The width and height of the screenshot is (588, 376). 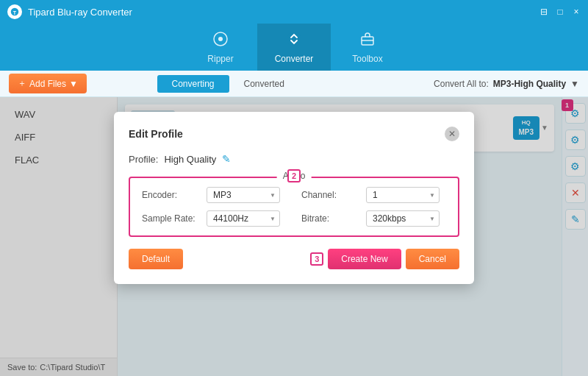 What do you see at coordinates (15, 13) in the screenshot?
I see `svg-text: T` at bounding box center [15, 13].